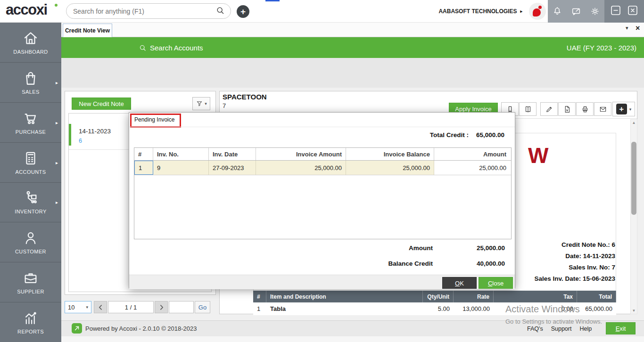  Describe the element at coordinates (616, 11) in the screenshot. I see `minimize-icon` at that location.